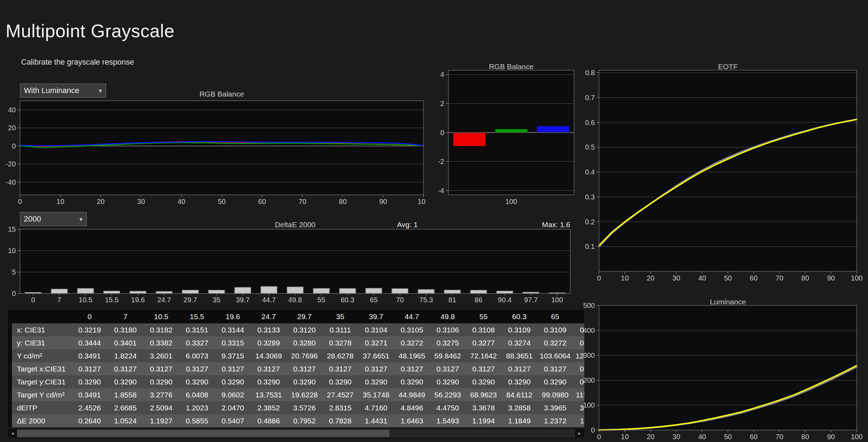 The width and height of the screenshot is (868, 442). Describe the element at coordinates (203, 433) in the screenshot. I see `scrollbar-thumb` at that location.